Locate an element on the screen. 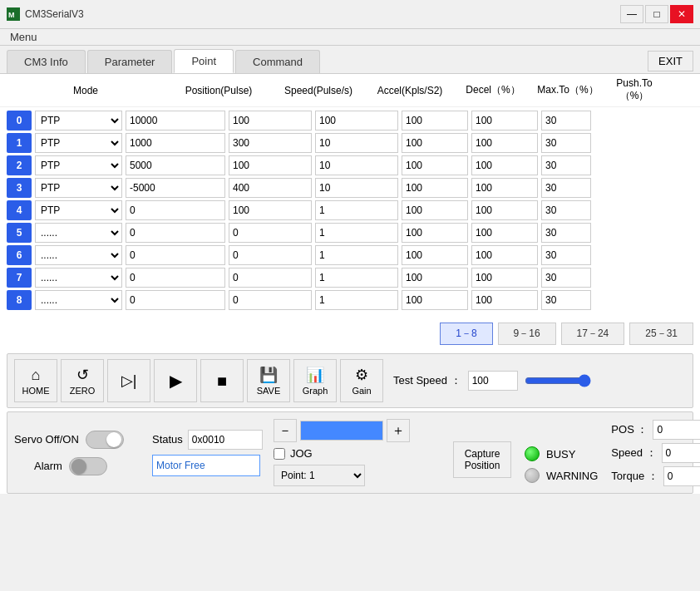 The height and width of the screenshot is (591, 700). servo-toggle is located at coordinates (105, 440).